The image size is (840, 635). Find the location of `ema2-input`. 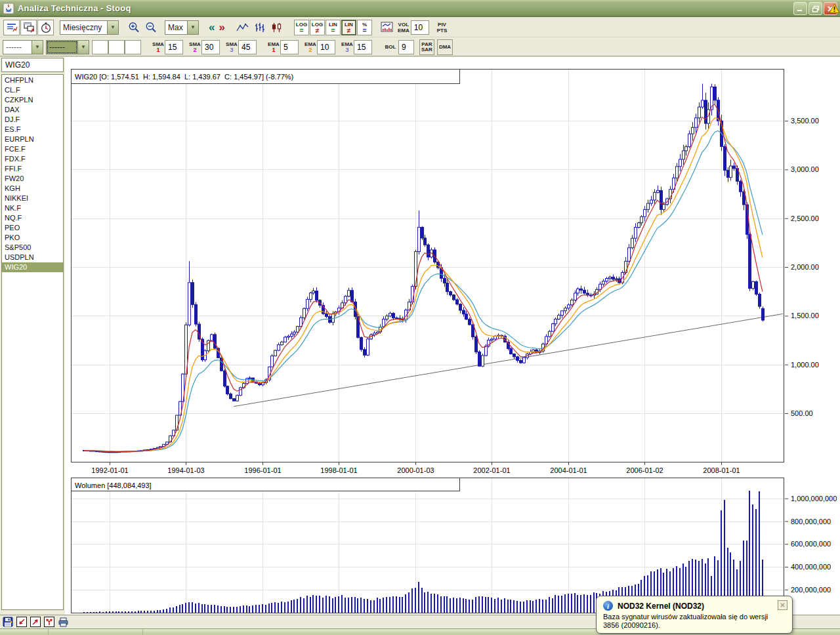

ema2-input is located at coordinates (326, 47).